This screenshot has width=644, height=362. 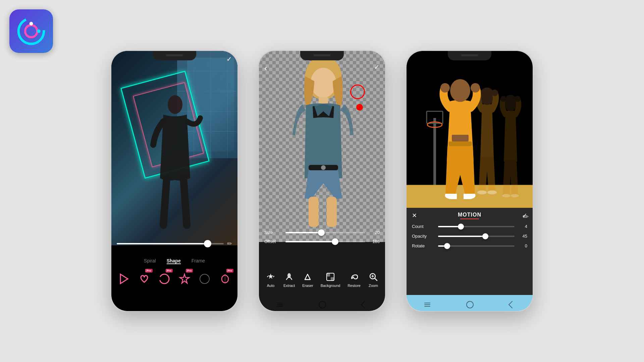 What do you see at coordinates (229, 244) in the screenshot?
I see `phone-1-eraser-icon: ✏` at bounding box center [229, 244].